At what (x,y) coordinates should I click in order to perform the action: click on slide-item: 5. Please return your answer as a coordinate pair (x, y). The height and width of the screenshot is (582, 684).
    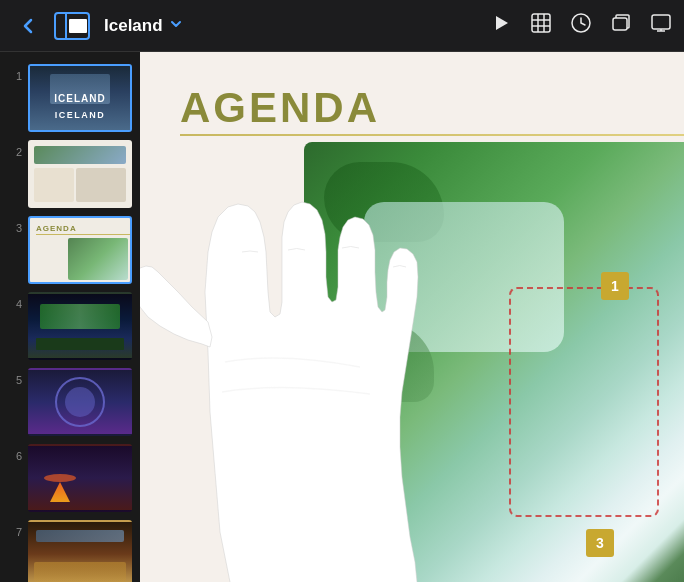
    Looking at the image, I should click on (70, 402).